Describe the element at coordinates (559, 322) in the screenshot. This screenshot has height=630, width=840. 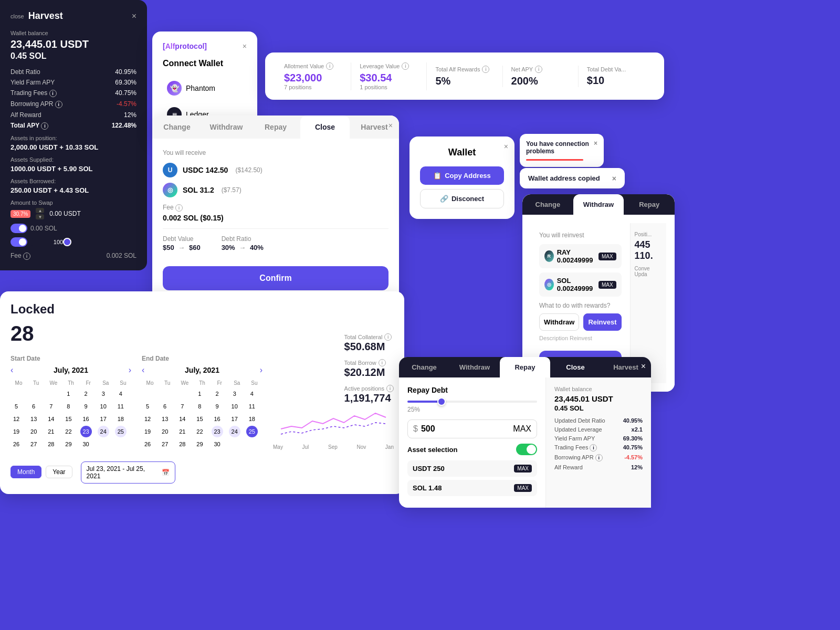
I see `withdraw-reward-btn: Withdraw` at that location.